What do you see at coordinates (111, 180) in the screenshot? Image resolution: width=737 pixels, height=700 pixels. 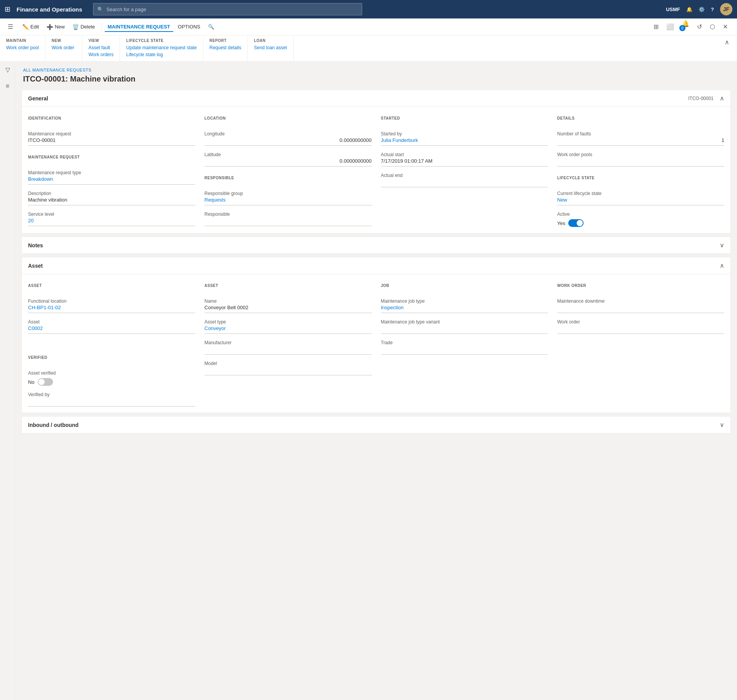 I see `maint-req-type-value: Breakdown` at bounding box center [111, 180].